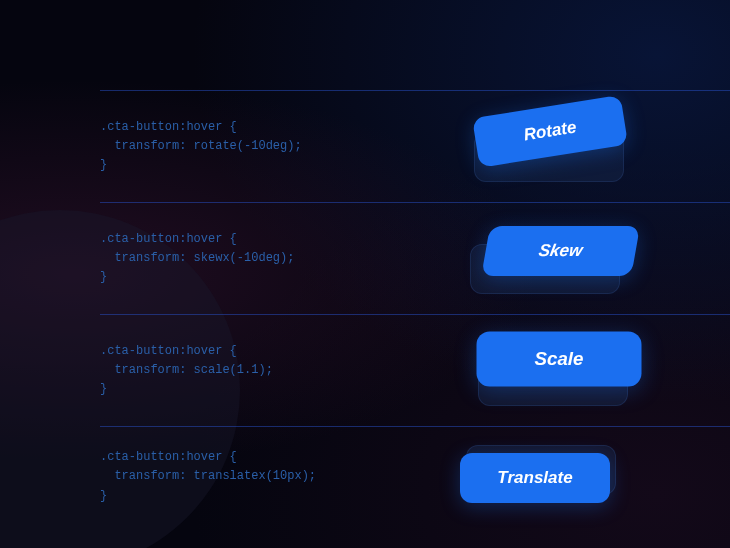 This screenshot has height=548, width=730. Describe the element at coordinates (560, 371) in the screenshot. I see `button-preview-scale: Scale` at that location.